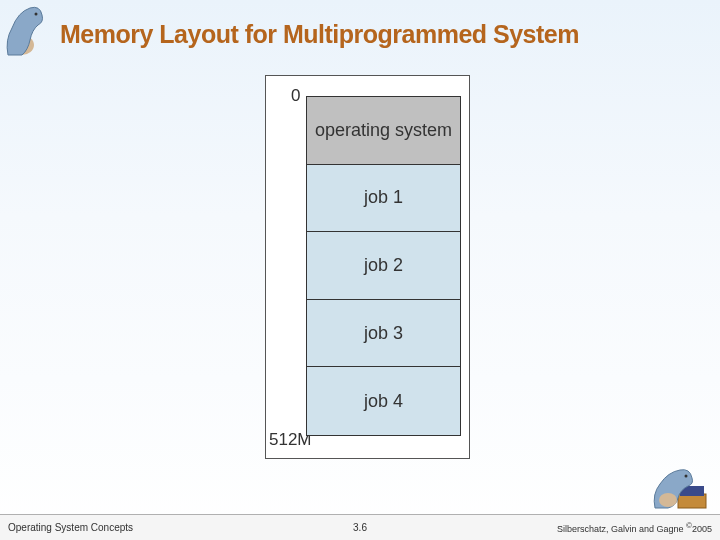  I want to click on memory-segment-job3: job 3, so click(384, 334).